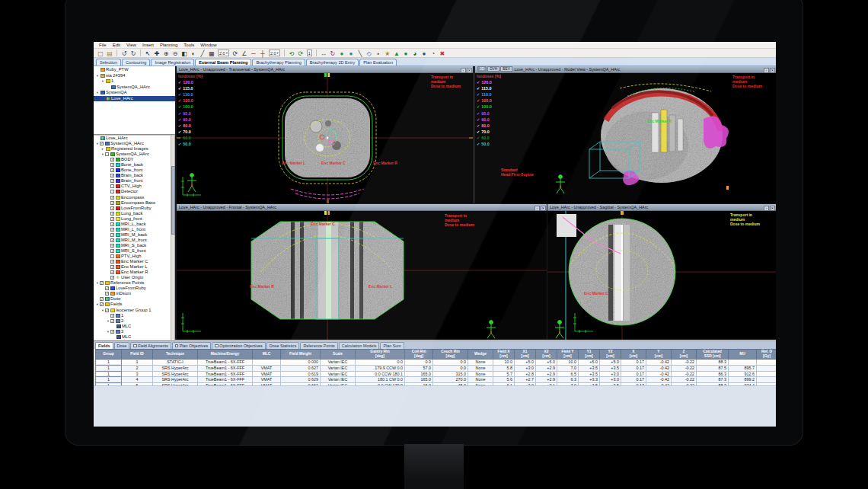 The width and height of the screenshot is (868, 489). What do you see at coordinates (132, 181) in the screenshot?
I see `tree-item-brain-front: ✓Brain_front` at bounding box center [132, 181].